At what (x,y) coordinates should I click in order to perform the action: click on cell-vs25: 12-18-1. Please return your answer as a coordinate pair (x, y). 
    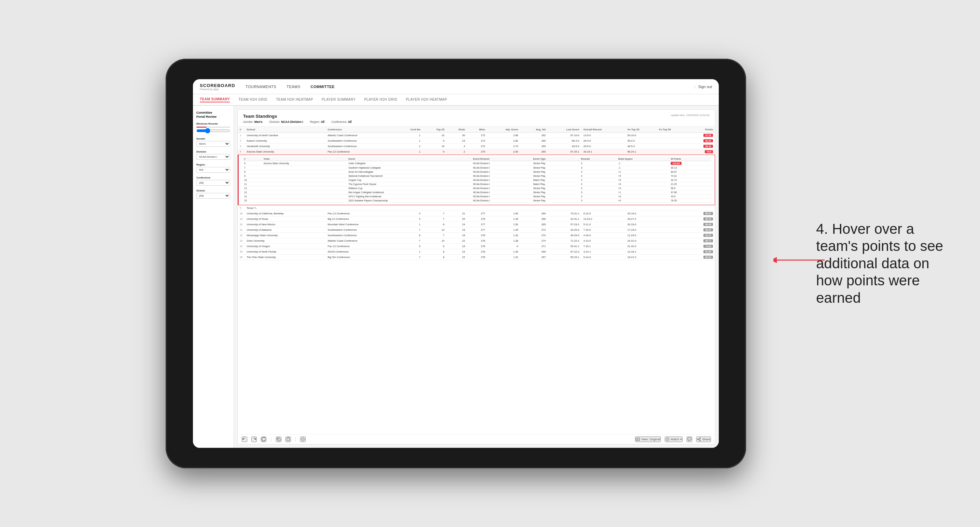
    Looking at the image, I should click on (641, 252).